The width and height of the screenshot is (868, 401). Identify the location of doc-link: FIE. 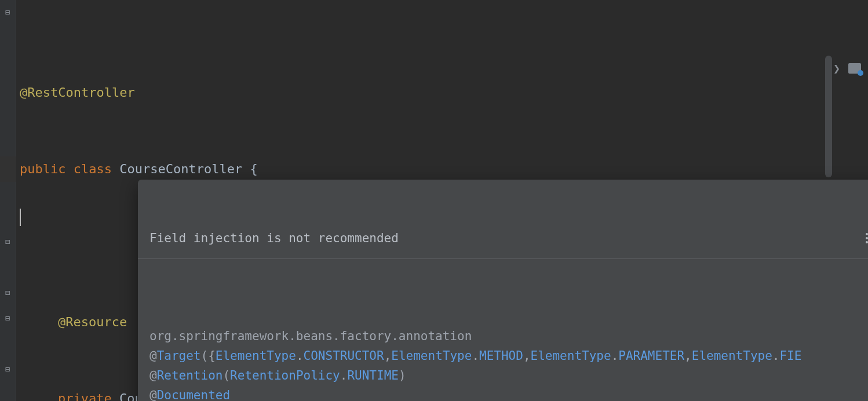
(790, 356).